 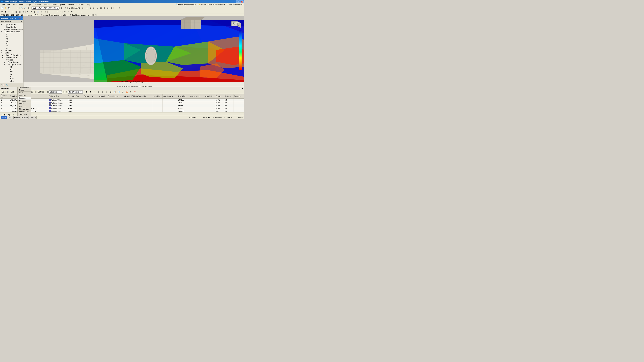 What do you see at coordinates (71, 4) in the screenshot?
I see `menu-window: Window` at bounding box center [71, 4].